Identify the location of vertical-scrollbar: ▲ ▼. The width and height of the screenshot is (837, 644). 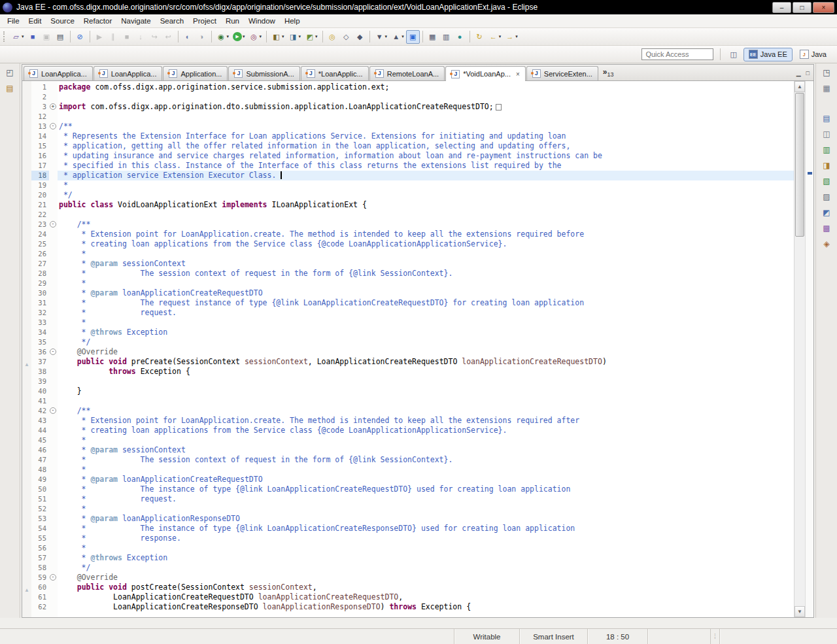
(799, 349).